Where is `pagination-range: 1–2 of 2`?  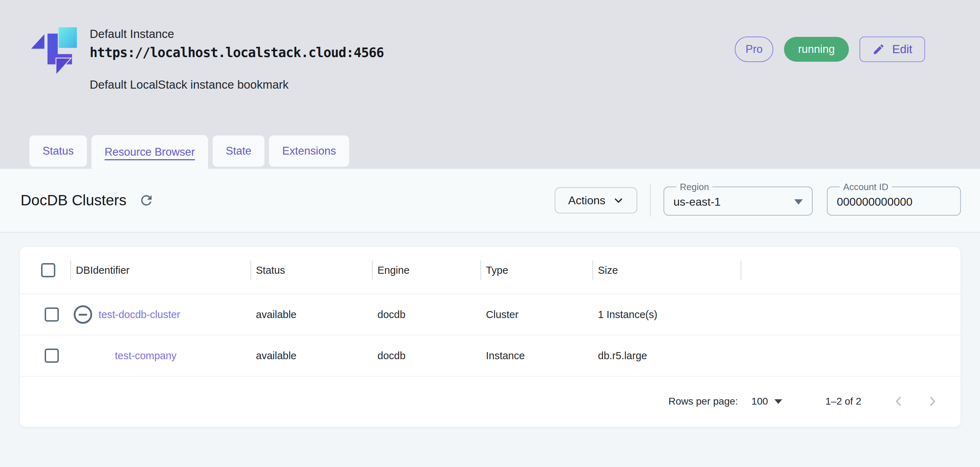 pagination-range: 1–2 of 2 is located at coordinates (843, 402).